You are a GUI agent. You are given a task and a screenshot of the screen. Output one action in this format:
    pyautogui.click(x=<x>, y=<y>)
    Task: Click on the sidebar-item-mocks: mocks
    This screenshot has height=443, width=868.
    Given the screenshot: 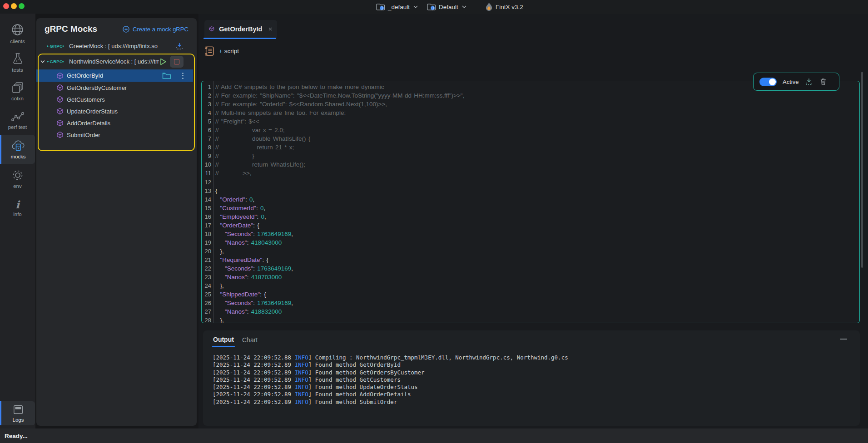 What is the action you would take?
    pyautogui.click(x=17, y=149)
    